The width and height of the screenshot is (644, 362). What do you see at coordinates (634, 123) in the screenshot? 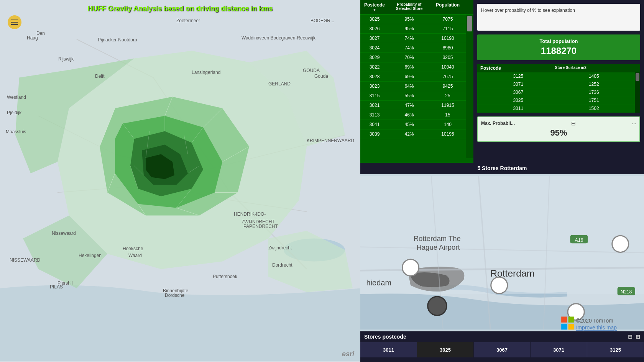
I see `more-options-icon: ···` at bounding box center [634, 123].